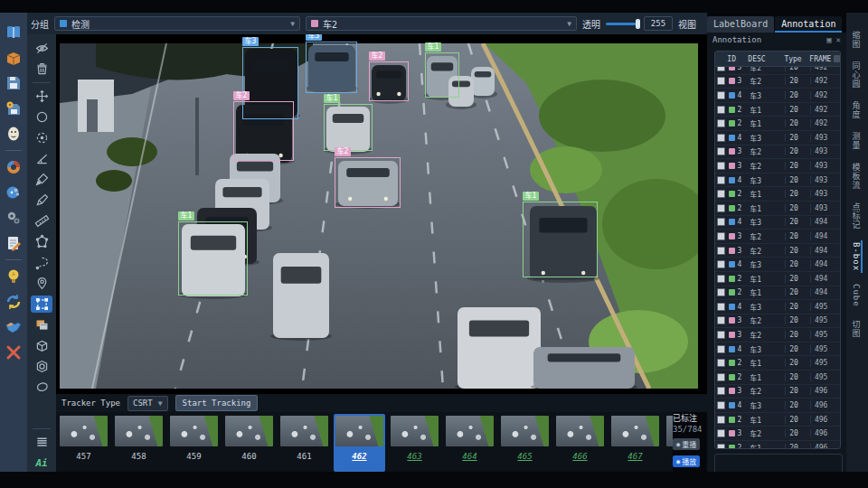 This screenshot has height=488, width=868. What do you see at coordinates (14, 192) in the screenshot?
I see `ai-brain-icon` at bounding box center [14, 192].